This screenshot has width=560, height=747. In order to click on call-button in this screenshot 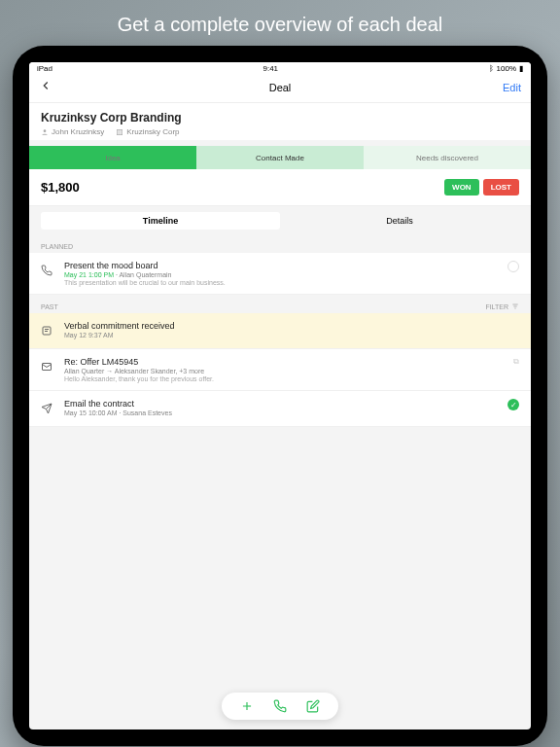, I will do `click(280, 706)`.